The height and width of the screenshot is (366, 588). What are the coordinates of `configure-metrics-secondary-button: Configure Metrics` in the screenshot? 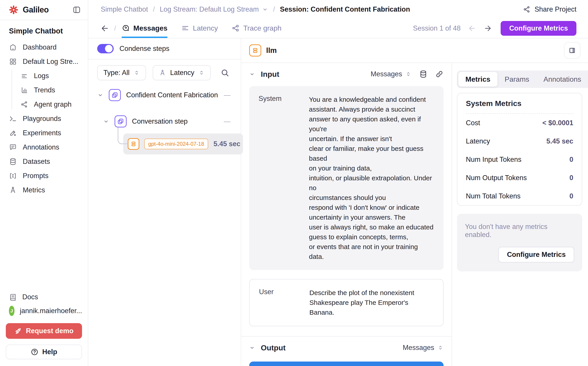 It's located at (536, 255).